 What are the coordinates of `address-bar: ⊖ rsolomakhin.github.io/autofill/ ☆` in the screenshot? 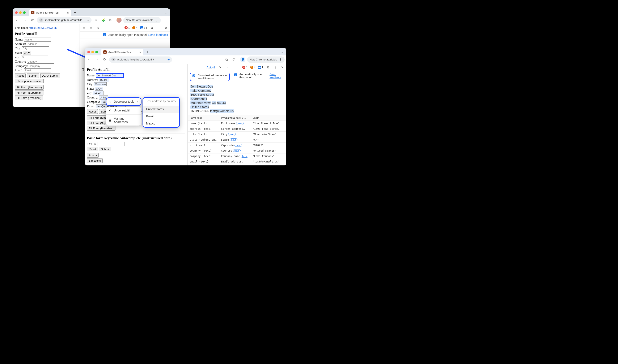 It's located at (64, 20).